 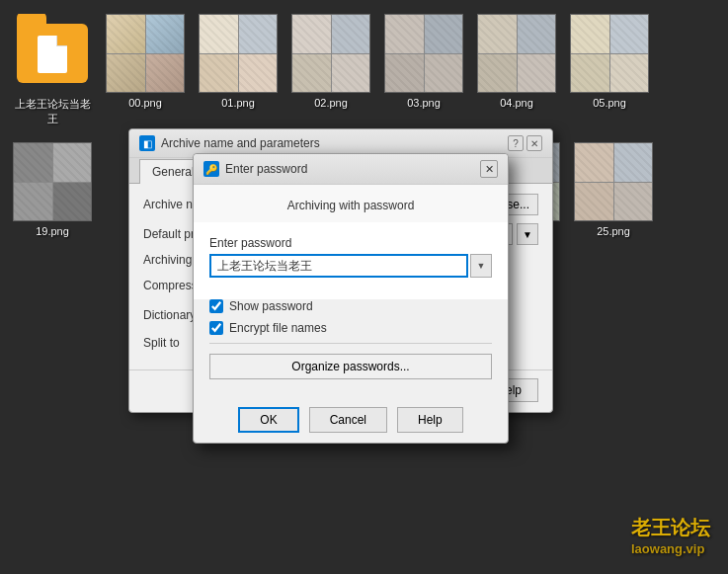 I want to click on archive-title-left: ◧ Archive name and parameters, so click(x=229, y=143).